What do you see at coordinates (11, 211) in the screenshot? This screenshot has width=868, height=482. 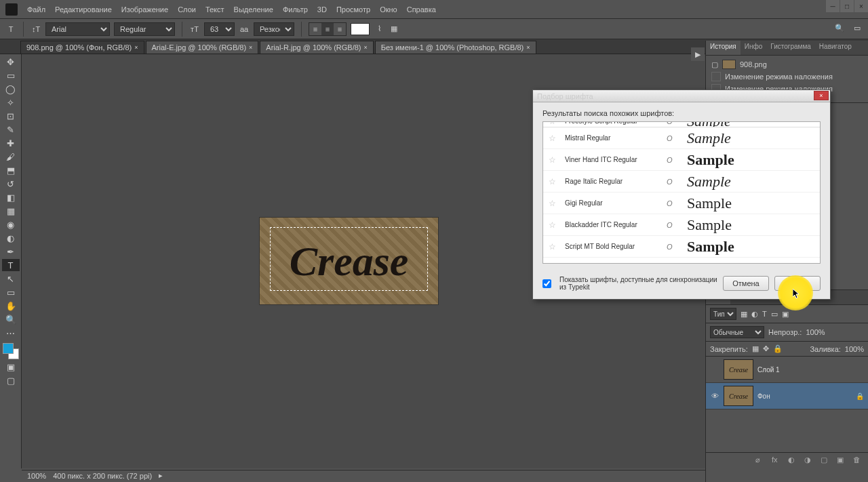 I see `gradient-tool: ▦` at bounding box center [11, 211].